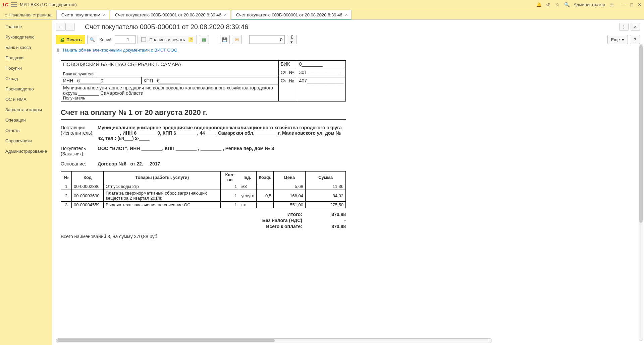 The image size is (644, 345). I want to click on cell-code: 00-00002886, so click(88, 187).